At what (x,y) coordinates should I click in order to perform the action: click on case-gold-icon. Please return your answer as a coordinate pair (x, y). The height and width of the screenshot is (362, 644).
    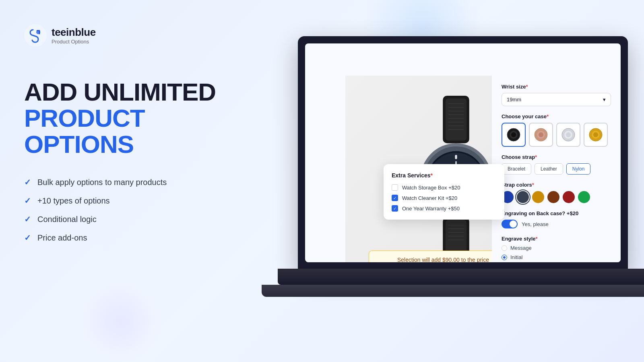
    Looking at the image, I should click on (596, 135).